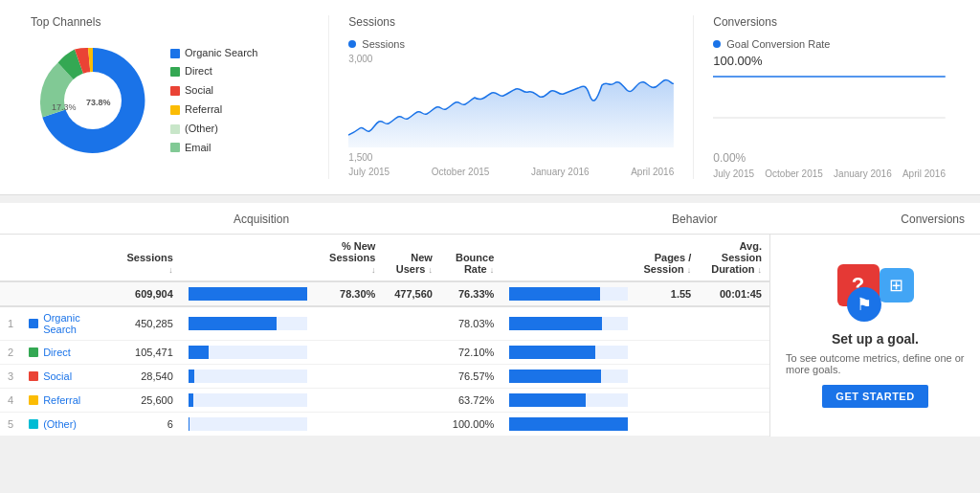  Describe the element at coordinates (33, 400) in the screenshot. I see `referral-dot-row` at that location.